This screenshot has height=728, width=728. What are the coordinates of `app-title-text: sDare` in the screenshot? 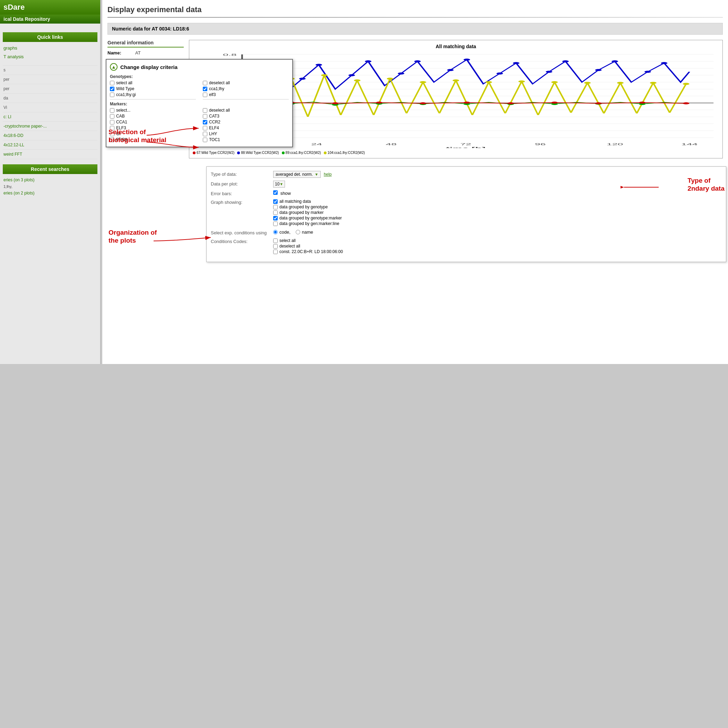 It's located at (14, 7).